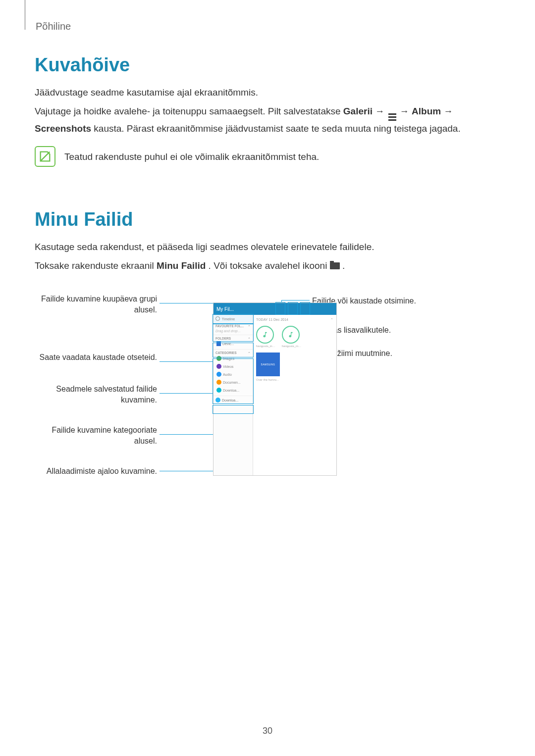  I want to click on s1-p2: Vajutage ja hoidke avalehe- ja toitenupp…, so click(268, 120).